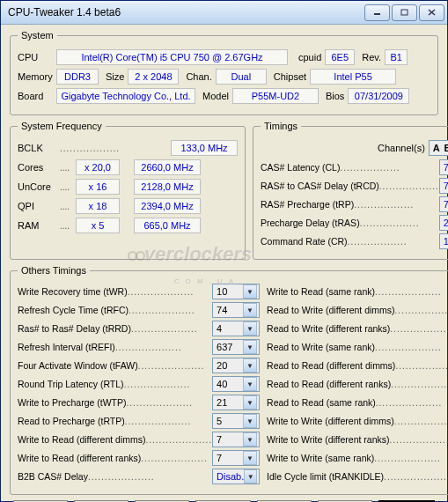  I want to click on other-timing-label: Write to Read (same rank), so click(320, 292).